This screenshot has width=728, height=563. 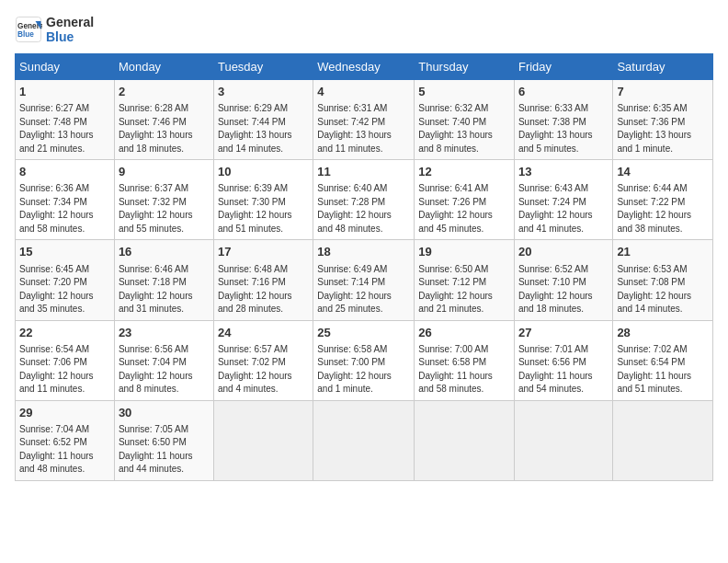 What do you see at coordinates (164, 413) in the screenshot?
I see `day-number: 30` at bounding box center [164, 413].